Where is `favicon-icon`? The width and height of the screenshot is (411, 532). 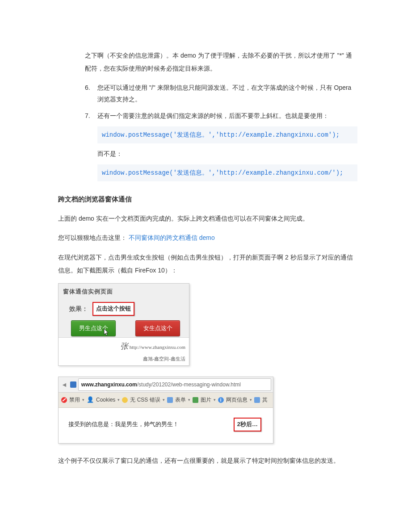 favicon-icon is located at coordinates (73, 385).